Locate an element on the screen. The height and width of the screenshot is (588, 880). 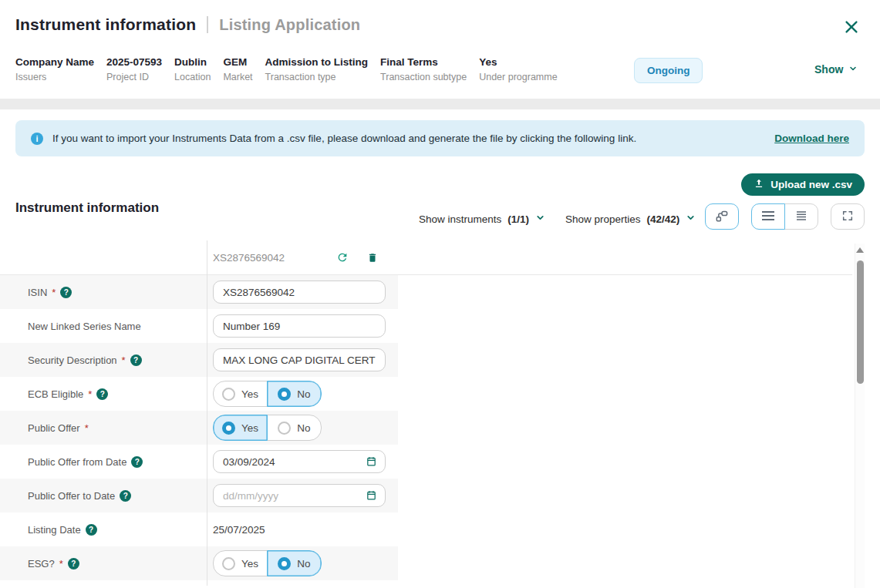
table-row: ESG?*?YesNo is located at coordinates (199, 563).